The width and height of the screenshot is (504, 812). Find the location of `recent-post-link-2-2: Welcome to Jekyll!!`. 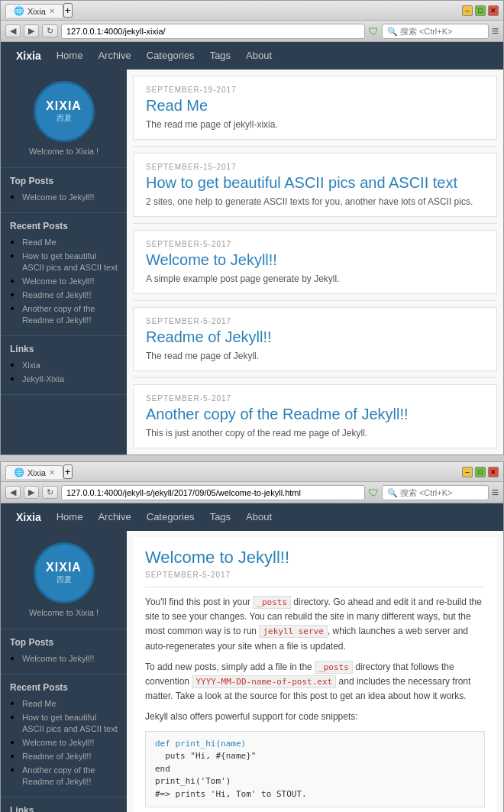

recent-post-link-2-2: Welcome to Jekyll!! is located at coordinates (58, 742).